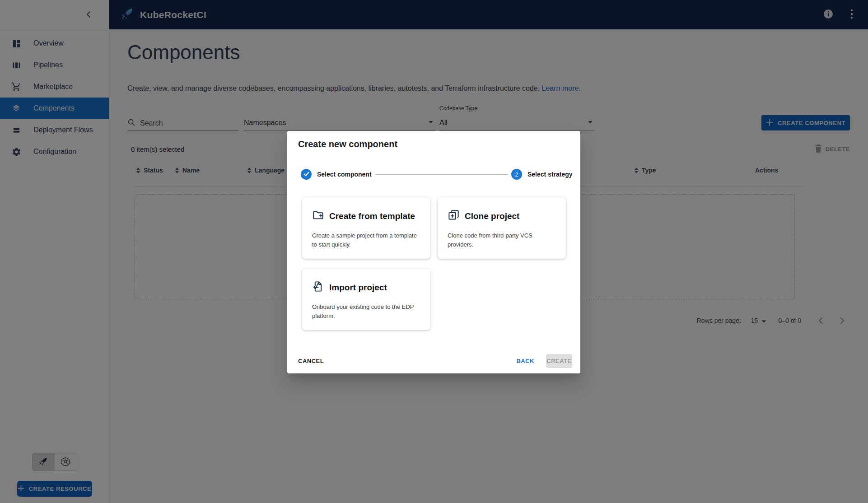 The height and width of the screenshot is (503, 868). Describe the element at coordinates (311, 361) in the screenshot. I see `cancel-button: CANCEL` at that location.